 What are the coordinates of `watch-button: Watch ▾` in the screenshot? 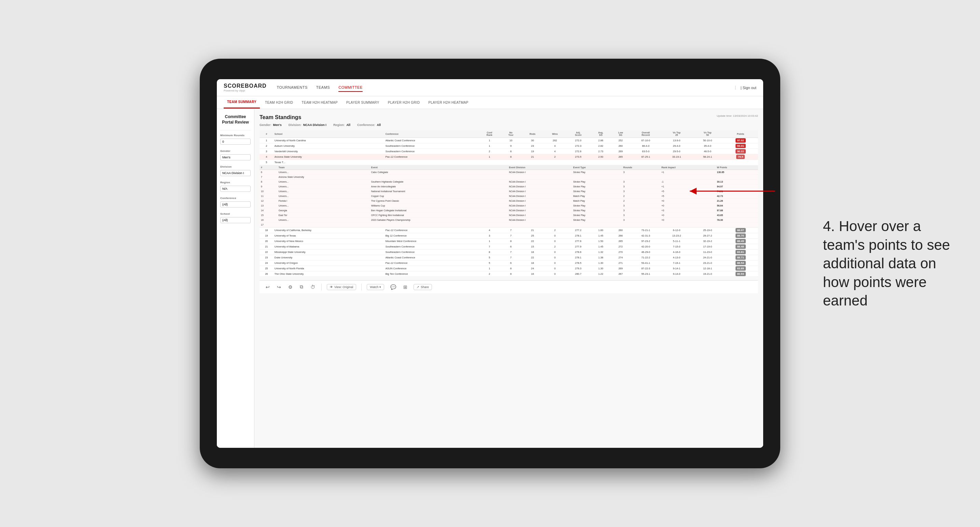 It's located at (375, 287).